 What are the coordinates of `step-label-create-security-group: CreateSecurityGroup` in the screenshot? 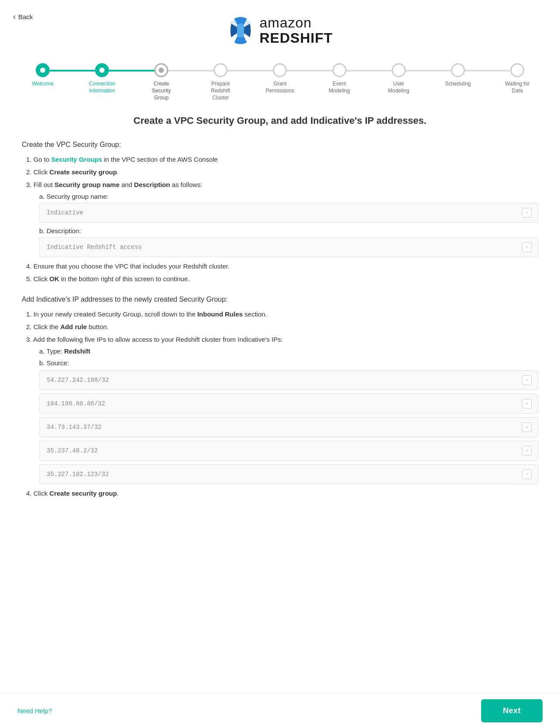 It's located at (161, 91).